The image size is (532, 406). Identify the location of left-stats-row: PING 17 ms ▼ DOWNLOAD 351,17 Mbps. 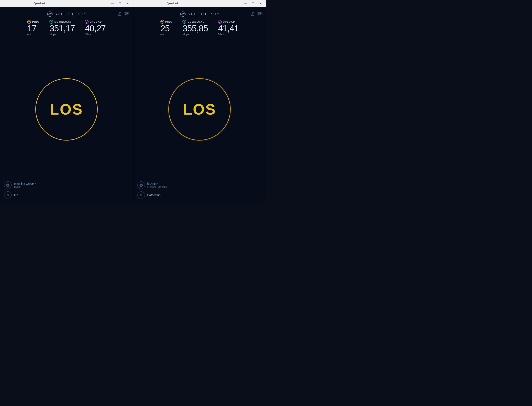
(67, 28).